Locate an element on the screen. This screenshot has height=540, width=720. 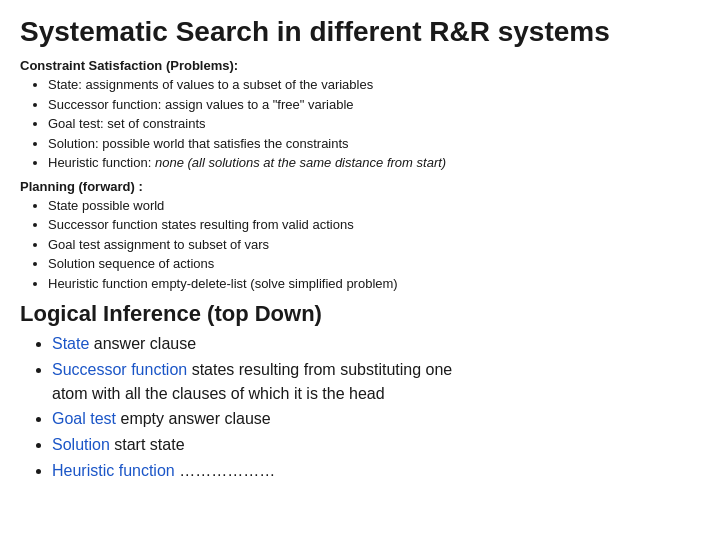
list-item: Heuristic function: none (all solutions … is located at coordinates (374, 163).